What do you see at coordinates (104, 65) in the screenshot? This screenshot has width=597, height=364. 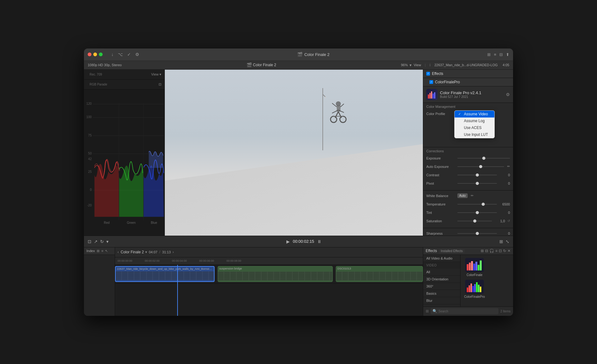 I see `resolution-label: 1080p HD 30p, Stereo` at bounding box center [104, 65].